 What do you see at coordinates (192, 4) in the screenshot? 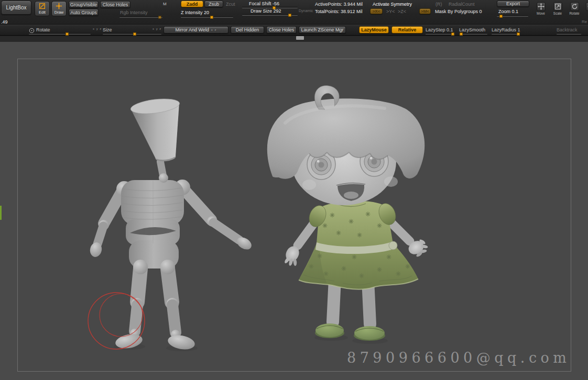
I see `zadd-button: Zadd` at bounding box center [192, 4].